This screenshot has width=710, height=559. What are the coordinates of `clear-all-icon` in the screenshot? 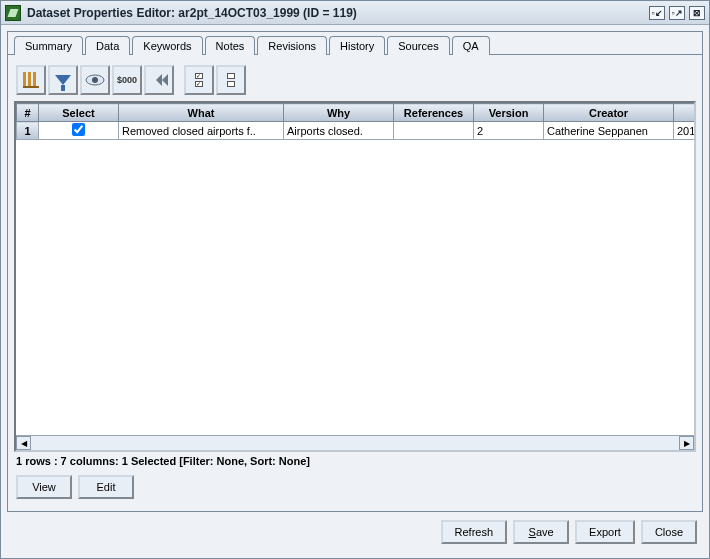 It's located at (231, 80).